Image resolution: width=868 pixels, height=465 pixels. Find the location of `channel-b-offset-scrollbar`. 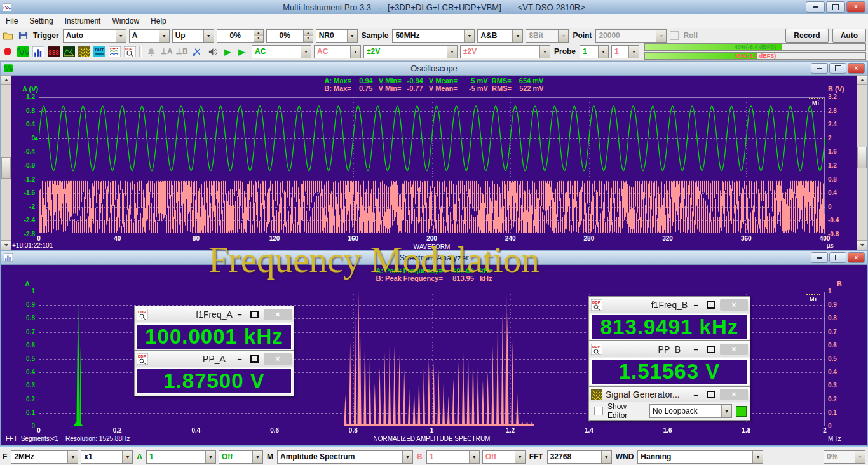

channel-b-offset-scrollbar is located at coordinates (862, 163).